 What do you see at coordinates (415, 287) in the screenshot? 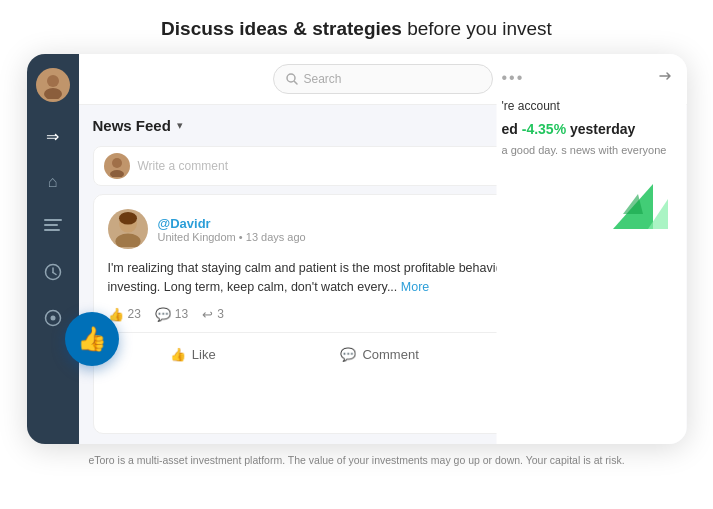
I see `post-more-link: More` at bounding box center [415, 287].